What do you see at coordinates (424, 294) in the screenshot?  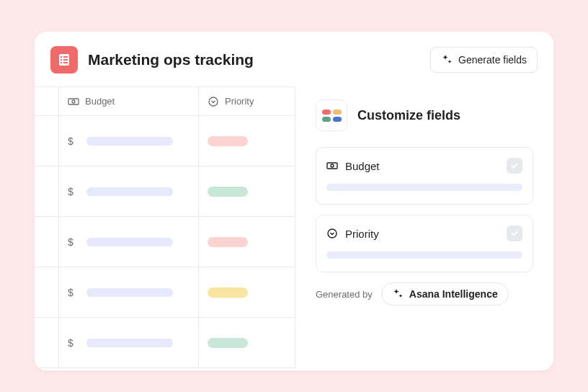 I see `generated-by-row: Generated by Asana Intelligence` at bounding box center [424, 294].